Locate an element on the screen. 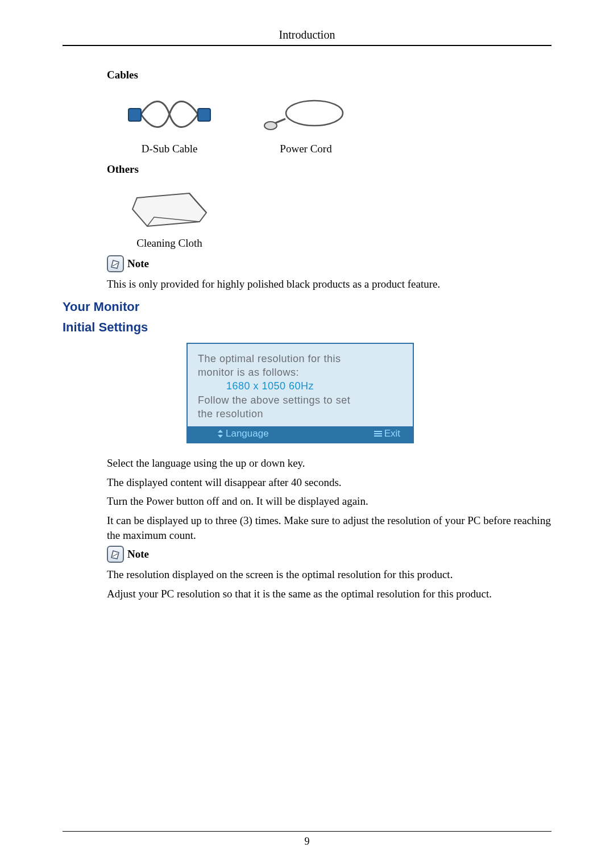  cable-item-dsub: D-Sub Cable is located at coordinates (169, 122).